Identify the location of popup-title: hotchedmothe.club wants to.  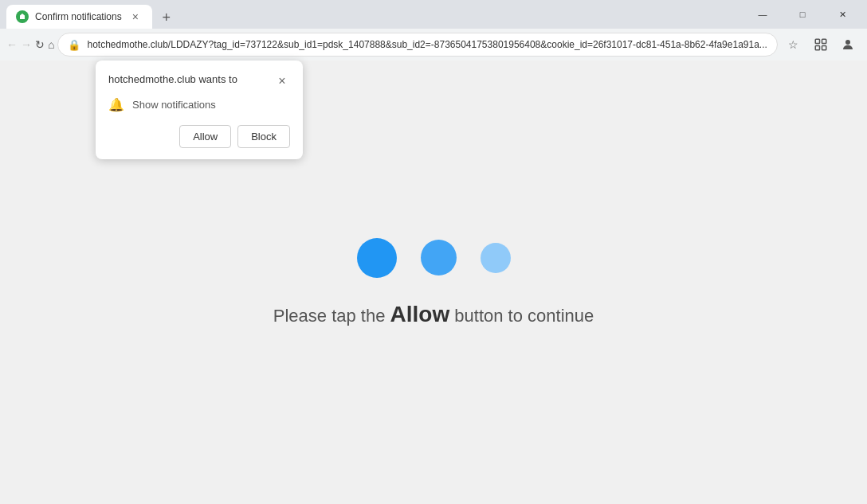
(173, 80).